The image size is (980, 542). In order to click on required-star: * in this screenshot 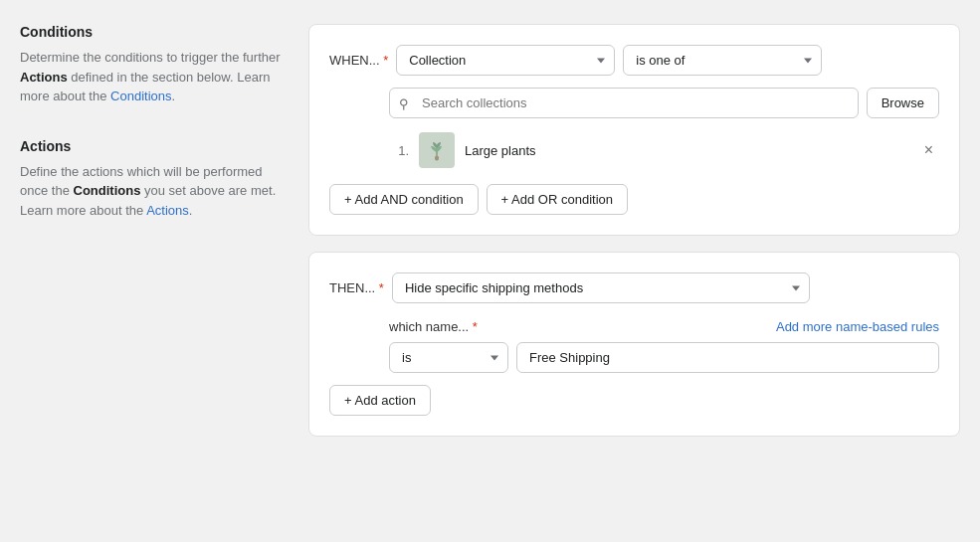, I will do `click(386, 60)`.